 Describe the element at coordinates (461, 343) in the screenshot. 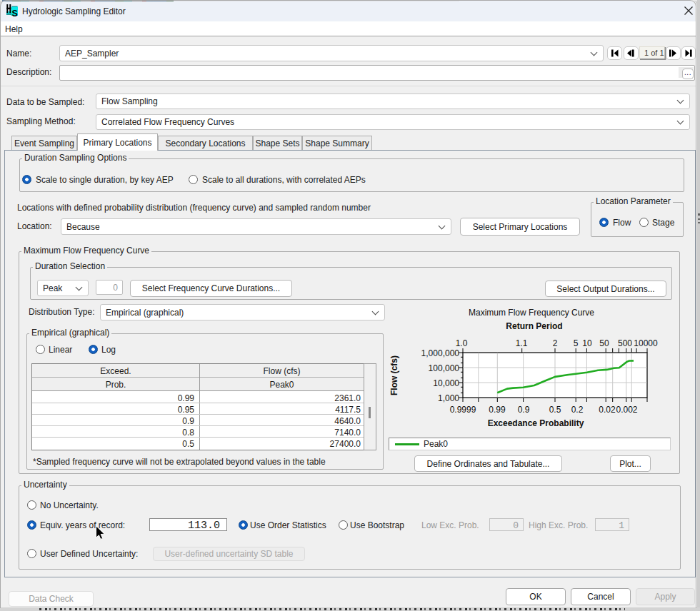

I see `svg-text: 1.0` at that location.